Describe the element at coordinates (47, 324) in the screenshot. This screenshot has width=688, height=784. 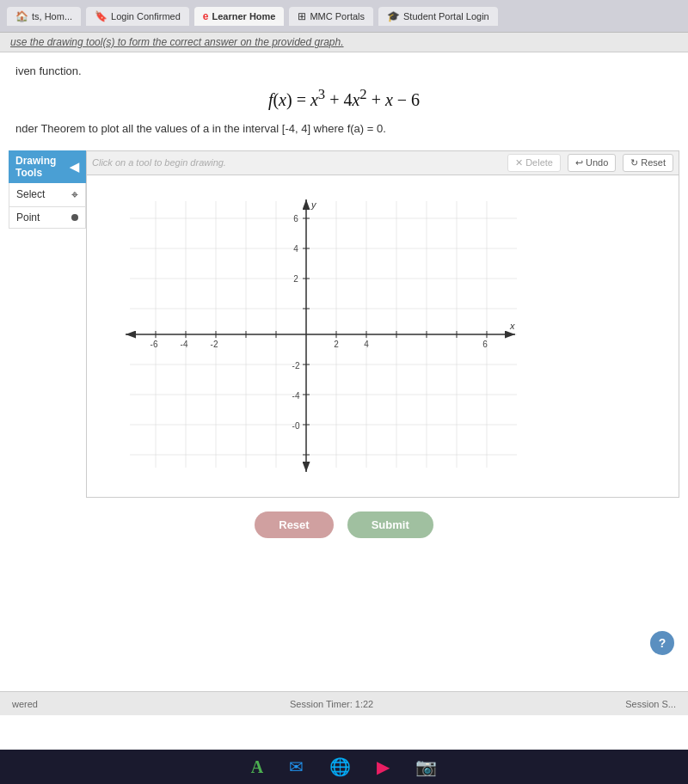
I see `tools-panel: Drawing Tools ◀ Select ⌖ Point` at that location.